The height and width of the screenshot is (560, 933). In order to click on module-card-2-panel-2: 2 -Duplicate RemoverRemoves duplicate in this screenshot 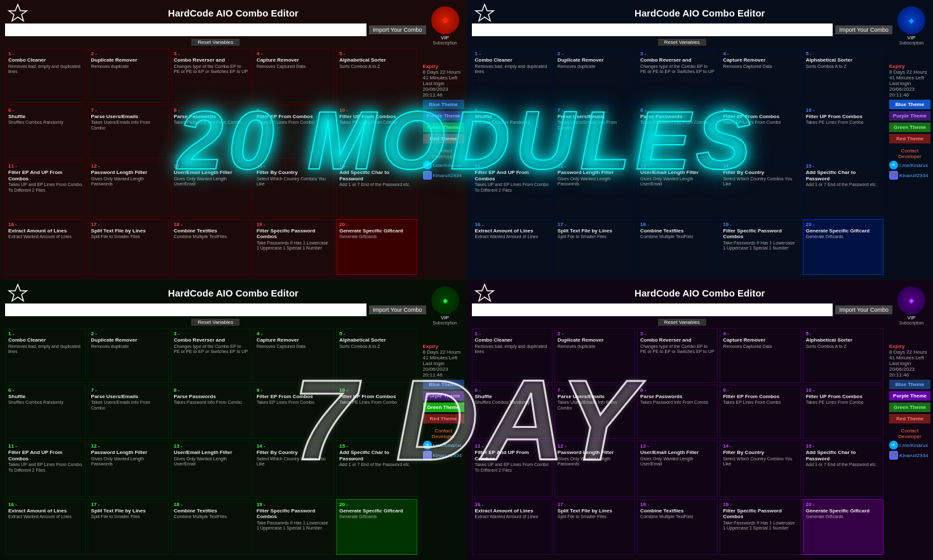, I will do `click(128, 356)`.